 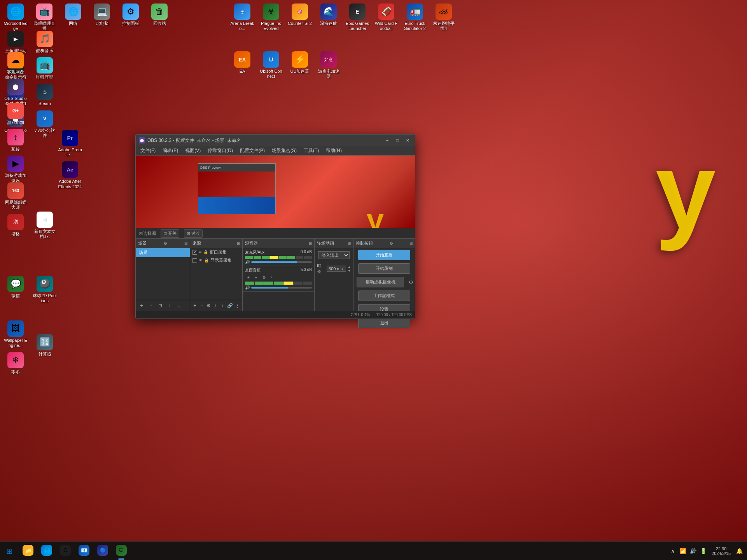 What do you see at coordinates (159, 17) in the screenshot?
I see `icon-recycle: 🗑 回收站` at bounding box center [159, 17].